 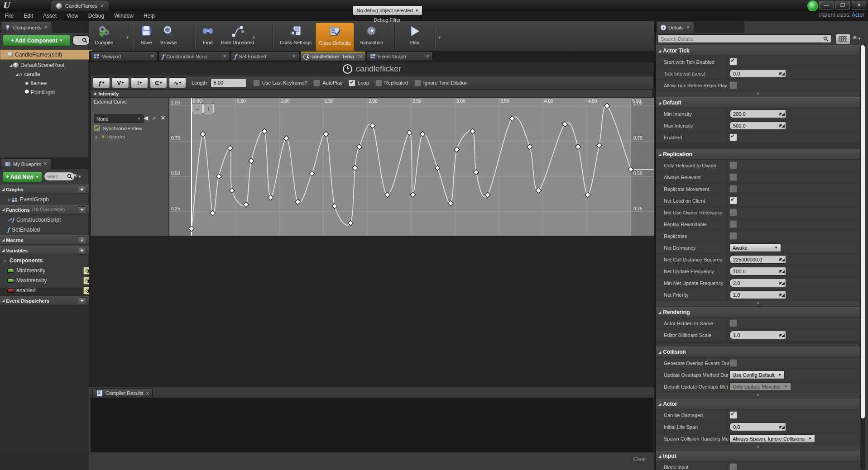 I want to click on menu-window: Window, so click(x=124, y=16).